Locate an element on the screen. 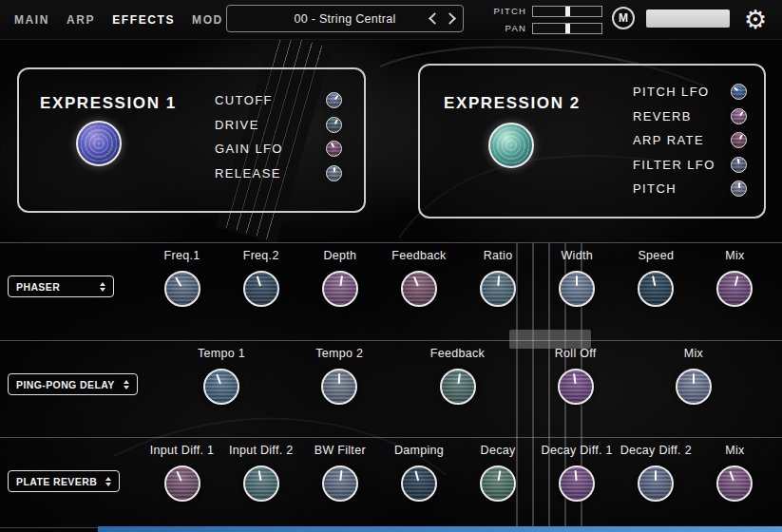  knob-label: Damping is located at coordinates (419, 450).